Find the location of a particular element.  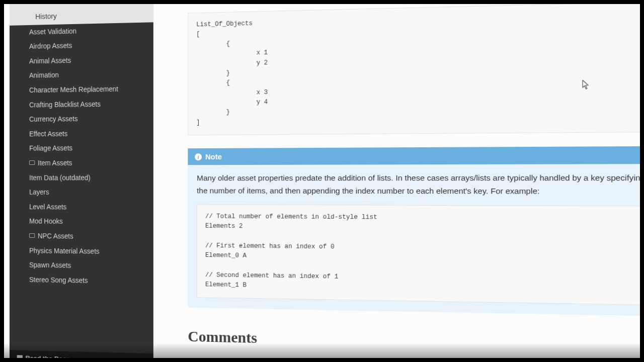

sidebar-item-label: NPC Assets is located at coordinates (55, 236).